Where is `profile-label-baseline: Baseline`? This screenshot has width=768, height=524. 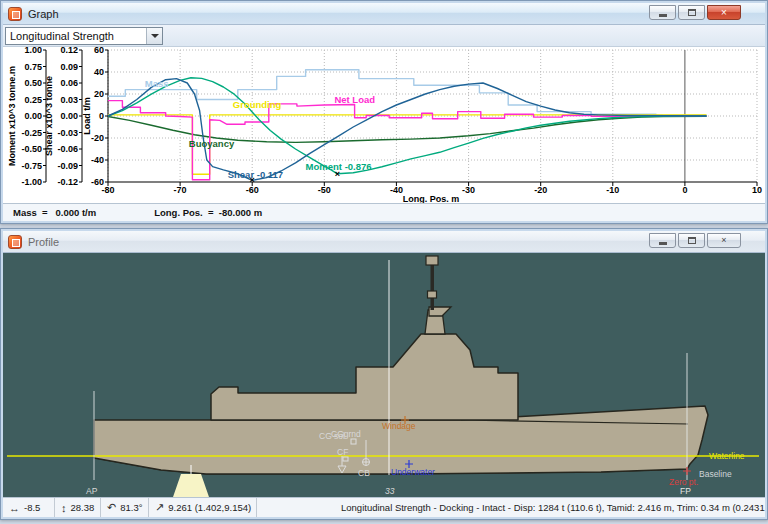 profile-label-baseline: Baseline is located at coordinates (716, 474).